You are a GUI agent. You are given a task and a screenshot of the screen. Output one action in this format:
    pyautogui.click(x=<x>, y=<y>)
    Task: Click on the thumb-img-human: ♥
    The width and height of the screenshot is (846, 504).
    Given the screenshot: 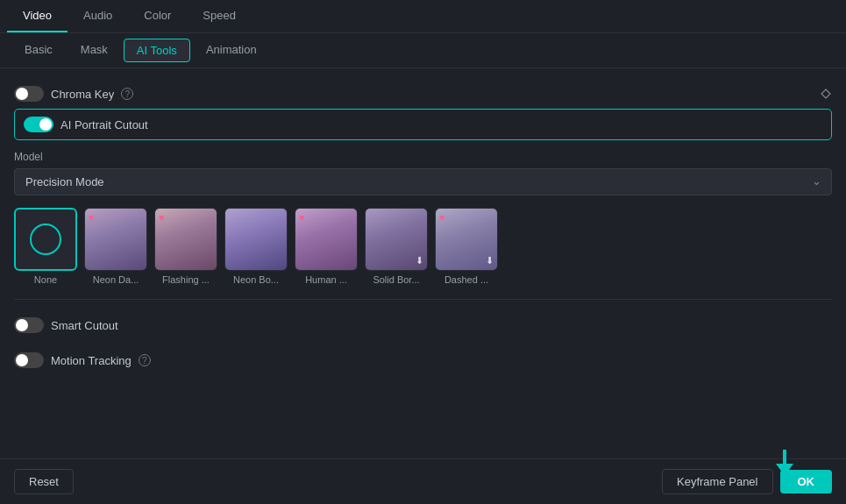 What is the action you would take?
    pyautogui.click(x=326, y=239)
    